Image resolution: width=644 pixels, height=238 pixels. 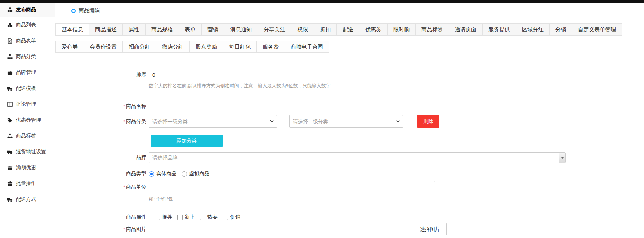 What do you see at coordinates (213, 217) in the screenshot?
I see `checkbox-label: 热卖` at bounding box center [213, 217].